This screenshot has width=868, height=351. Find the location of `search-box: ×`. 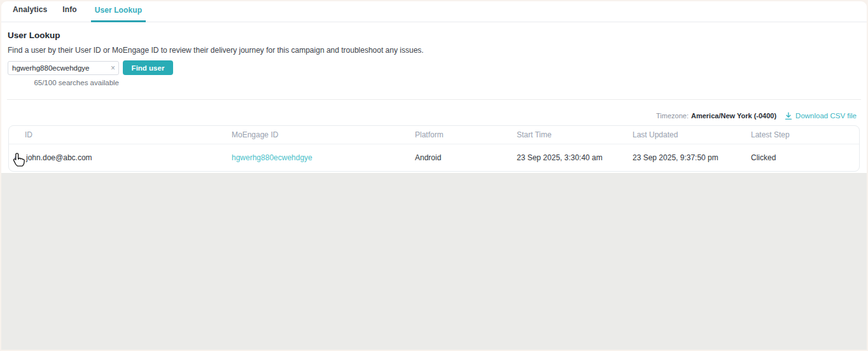

search-box: × is located at coordinates (64, 68).